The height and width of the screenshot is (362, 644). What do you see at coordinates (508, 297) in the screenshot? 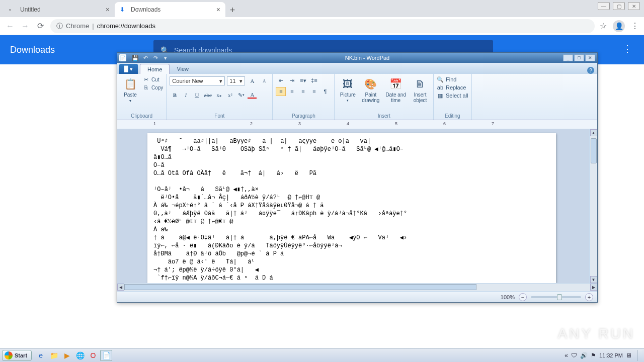
I see `zoom-value: 100%` at bounding box center [508, 297].